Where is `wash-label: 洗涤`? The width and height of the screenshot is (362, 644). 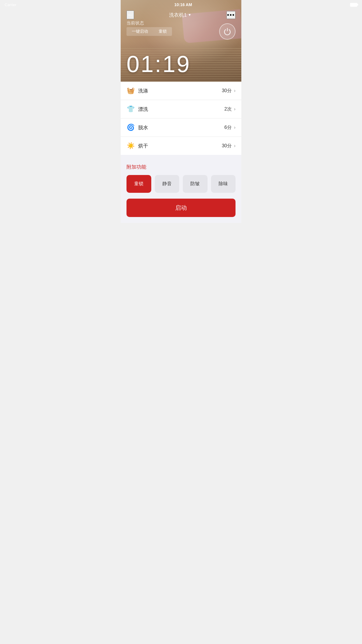 wash-label: 洗涤 is located at coordinates (180, 91).